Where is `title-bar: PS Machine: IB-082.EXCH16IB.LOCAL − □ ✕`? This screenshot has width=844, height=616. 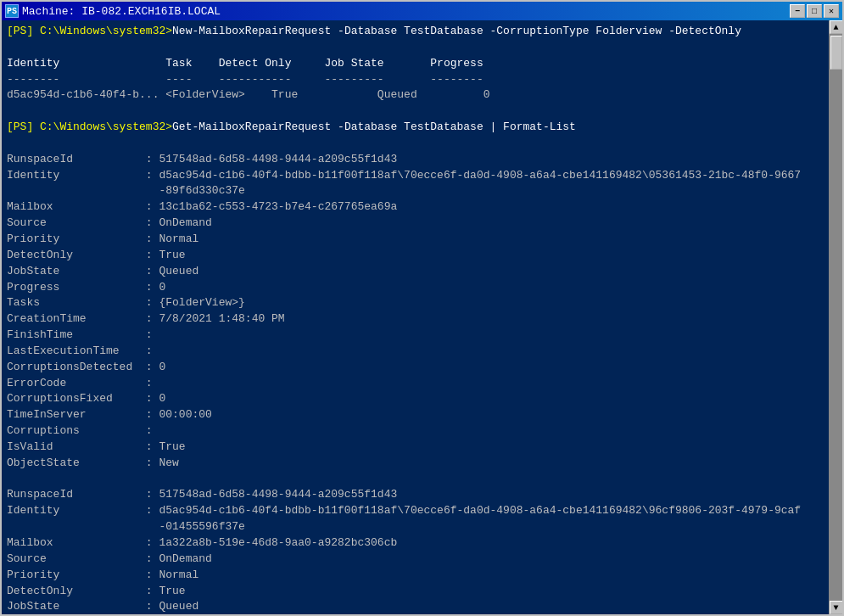 title-bar: PS Machine: IB-082.EXCH16IB.LOCAL − □ ✕ is located at coordinates (422, 11).